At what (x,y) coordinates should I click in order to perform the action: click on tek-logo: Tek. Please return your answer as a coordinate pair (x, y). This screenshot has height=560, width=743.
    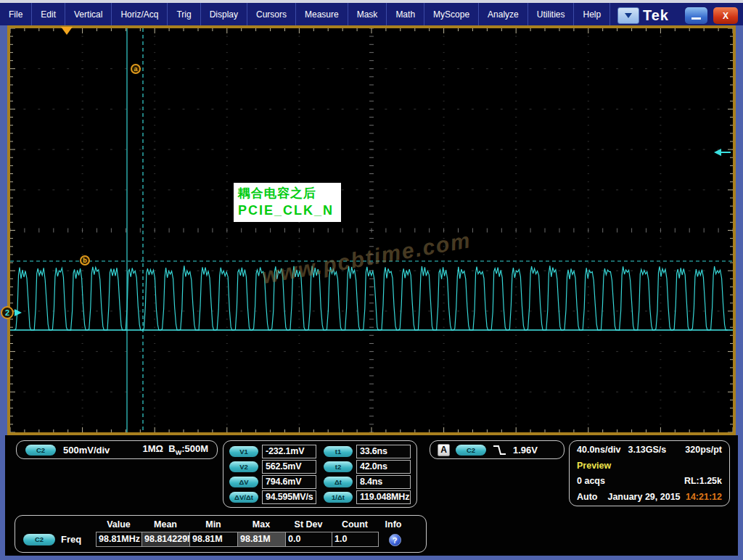
    Looking at the image, I should click on (656, 16).